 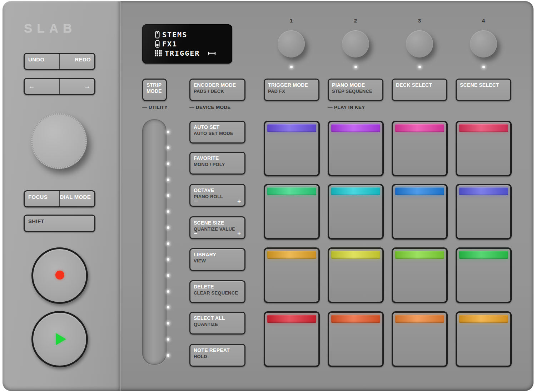 I want to click on button-subtitle: PIANO ROLL, so click(x=217, y=196).